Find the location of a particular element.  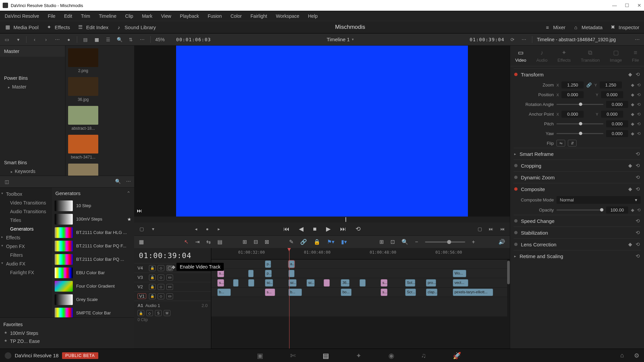

menu-fairlight: Fairlight is located at coordinates (259, 16).